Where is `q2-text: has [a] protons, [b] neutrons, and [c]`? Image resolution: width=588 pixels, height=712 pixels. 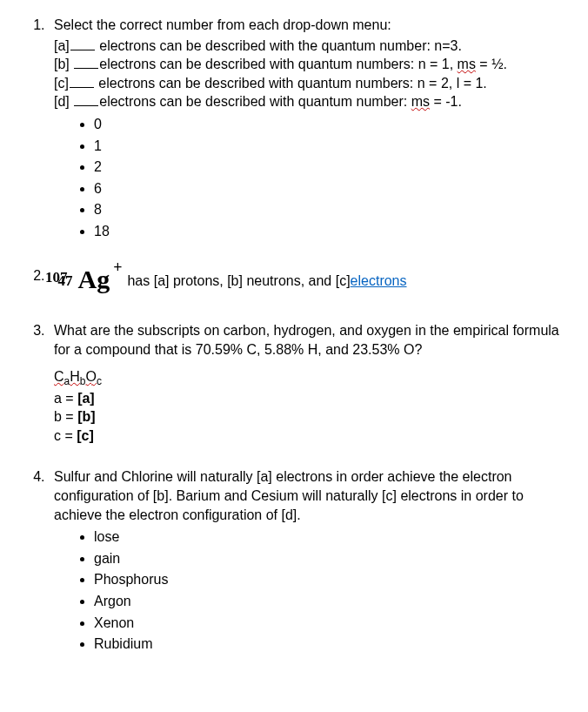 q2-text: has [a] protons, [b] neutrons, and [c] is located at coordinates (238, 281).